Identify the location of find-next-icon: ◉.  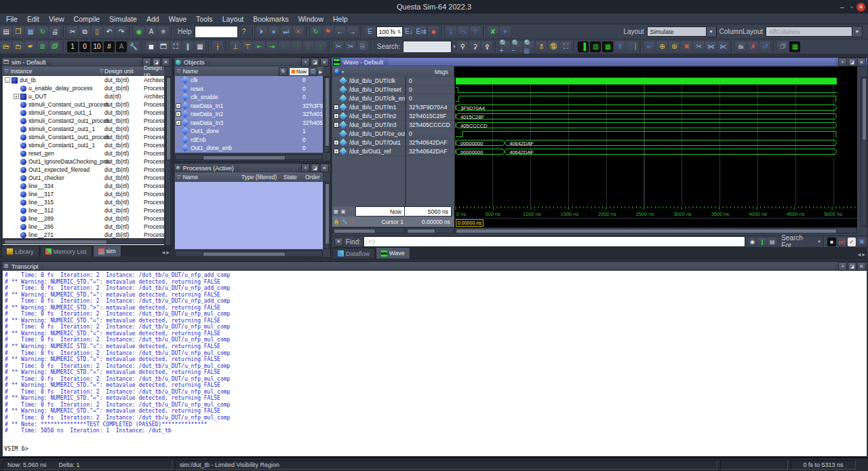
(753, 242).